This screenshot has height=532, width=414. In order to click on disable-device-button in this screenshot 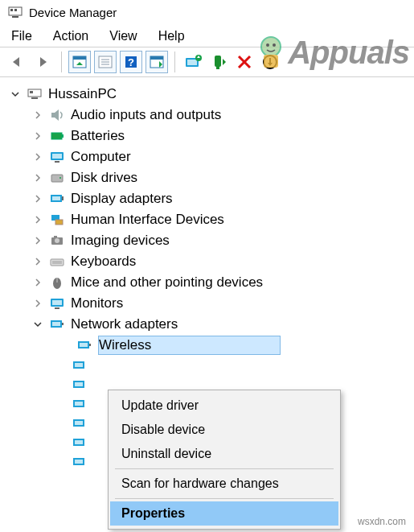, I will do `click(244, 62)`.